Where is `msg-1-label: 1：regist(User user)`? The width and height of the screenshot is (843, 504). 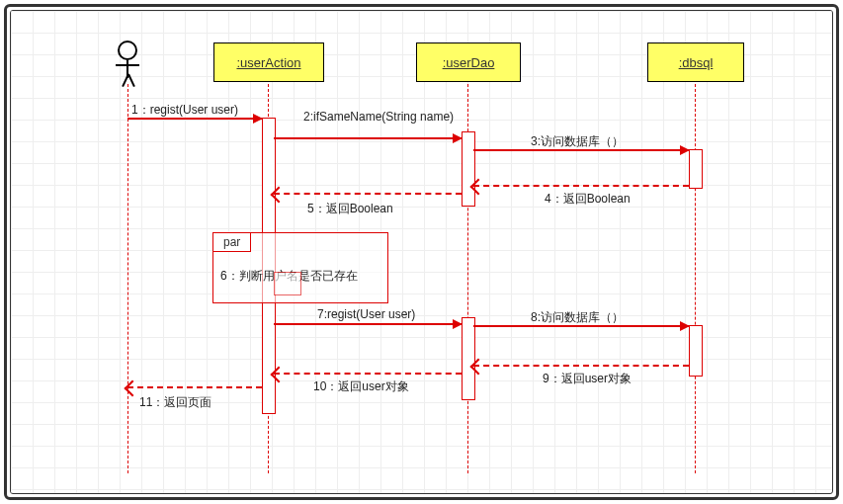 msg-1-label: 1：regist(User user) is located at coordinates (185, 111).